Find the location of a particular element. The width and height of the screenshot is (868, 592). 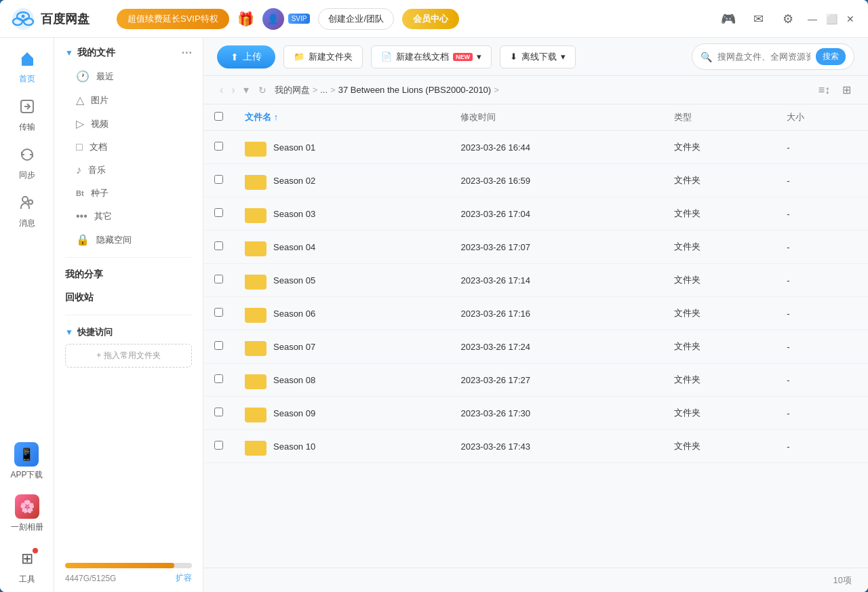

row-name: Season 07 is located at coordinates (294, 347).